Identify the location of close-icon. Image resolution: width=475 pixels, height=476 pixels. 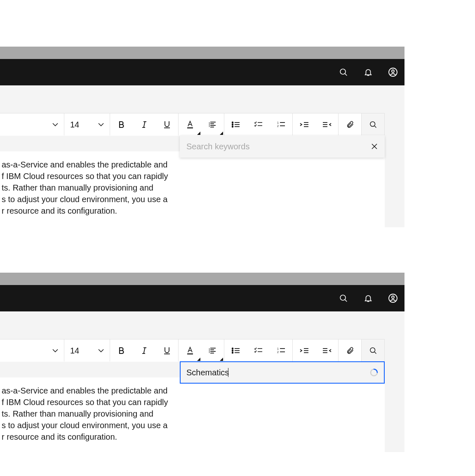
(374, 146).